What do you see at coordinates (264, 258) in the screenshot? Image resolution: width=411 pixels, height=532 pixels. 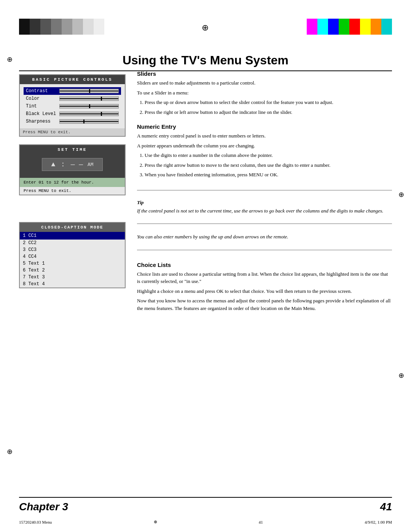 I see `spacer-choice` at bounding box center [264, 258].